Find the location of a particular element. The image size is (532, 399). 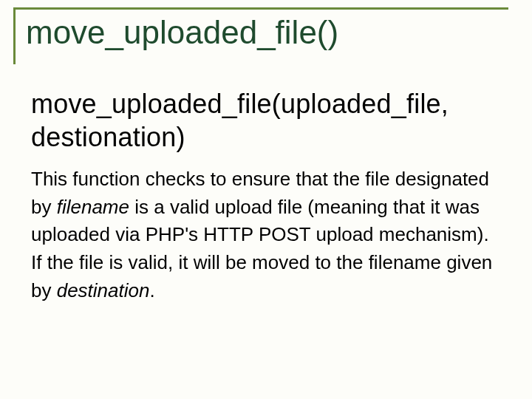

param-filename: filename is located at coordinates (93, 207).